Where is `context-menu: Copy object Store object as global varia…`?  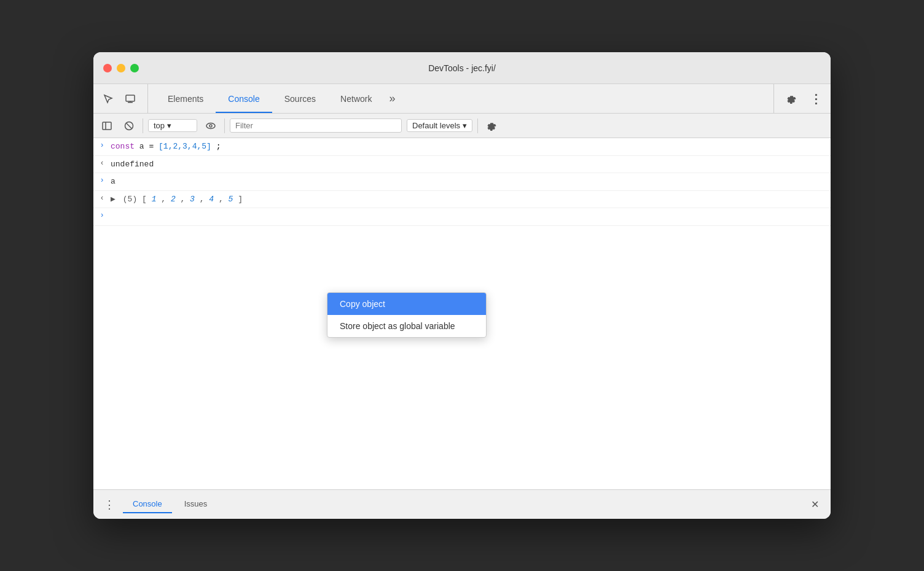
context-menu: Copy object Store object as global varia… is located at coordinates (407, 315).